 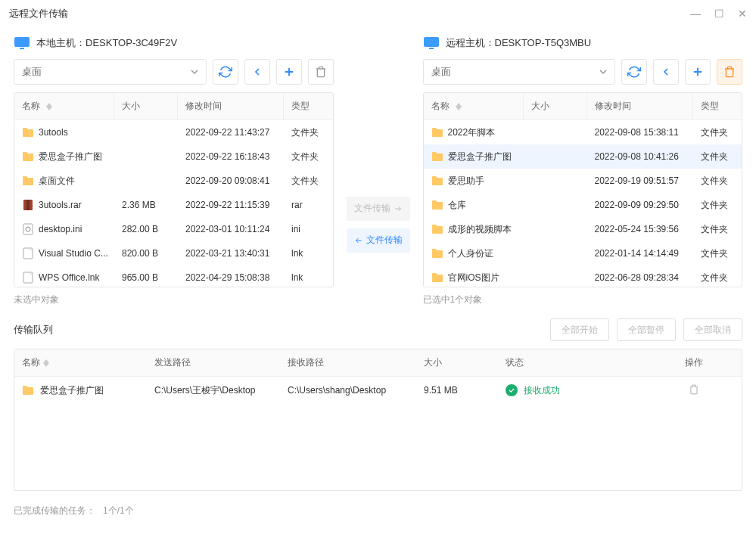 I want to click on file-row: Visual Studio C...820.00 B2022-03-21 13:…, so click(x=174, y=253).